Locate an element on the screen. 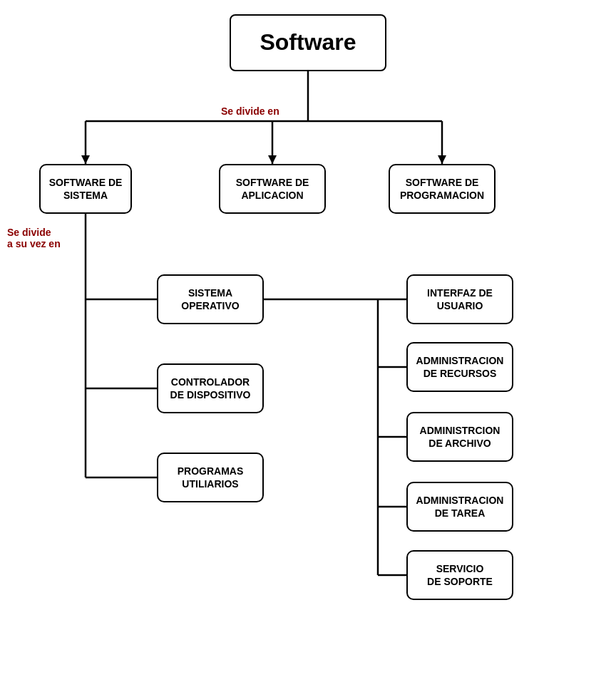 The width and height of the screenshot is (616, 682). programacion-label: SOFTWARE DEPROGRAMACION is located at coordinates (442, 189).